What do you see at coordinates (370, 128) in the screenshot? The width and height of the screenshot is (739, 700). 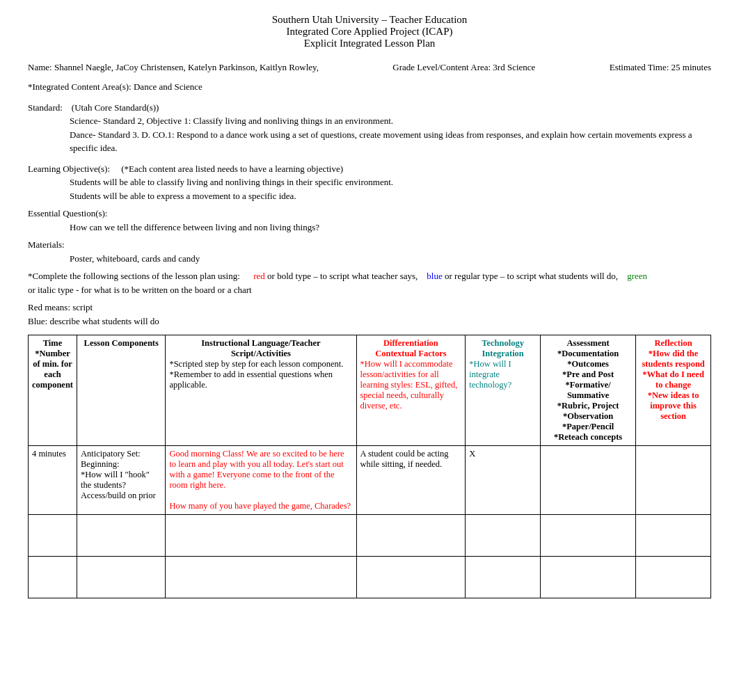 I see `standard-section: Standard: (Utah Core Standard(s)) Scienc…` at bounding box center [370, 128].